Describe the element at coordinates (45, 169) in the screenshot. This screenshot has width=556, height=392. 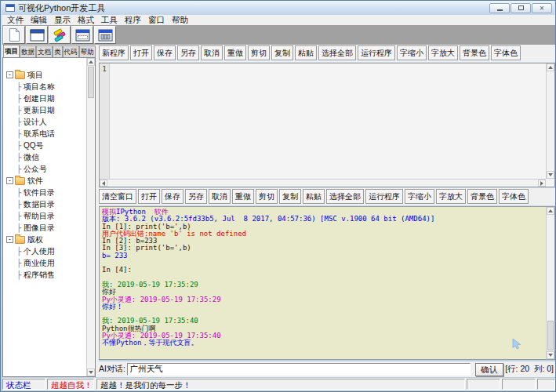
I see `tree-leaf: ├公众号` at that location.